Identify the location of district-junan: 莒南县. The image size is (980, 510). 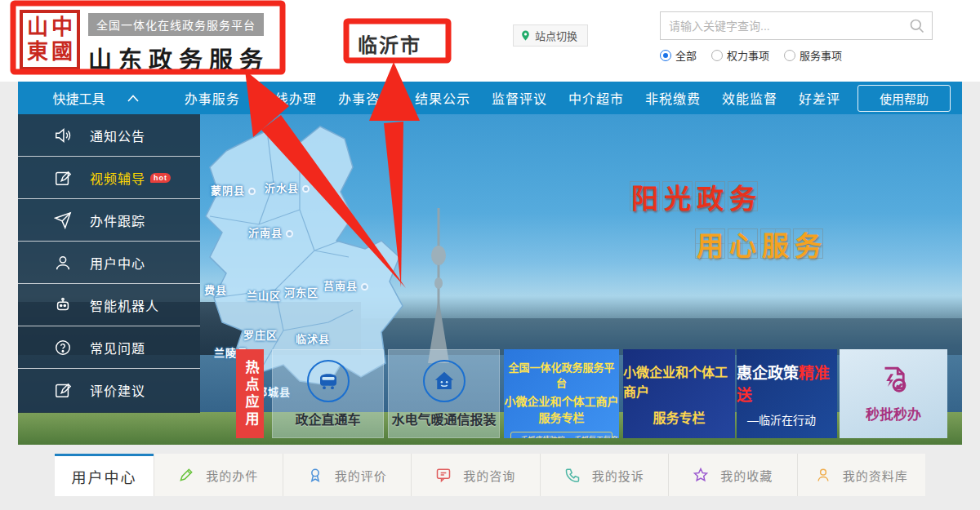
(346, 286).